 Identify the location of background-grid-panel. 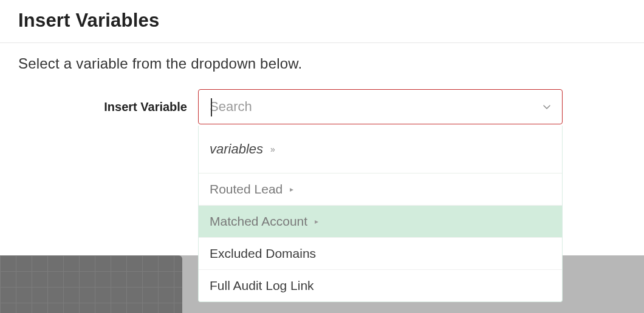
(91, 284).